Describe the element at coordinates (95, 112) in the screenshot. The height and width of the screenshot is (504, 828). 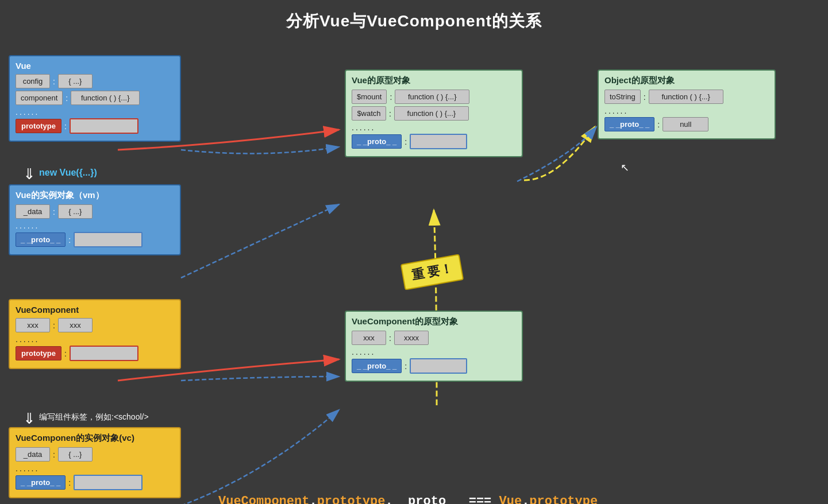
I see `vue-dots: ......` at that location.